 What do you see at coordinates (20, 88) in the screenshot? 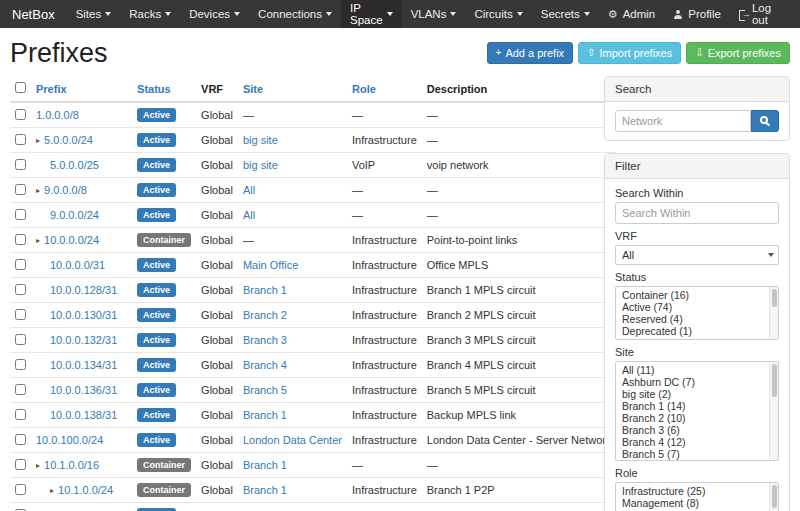
I see `select-all-checkbox` at bounding box center [20, 88].